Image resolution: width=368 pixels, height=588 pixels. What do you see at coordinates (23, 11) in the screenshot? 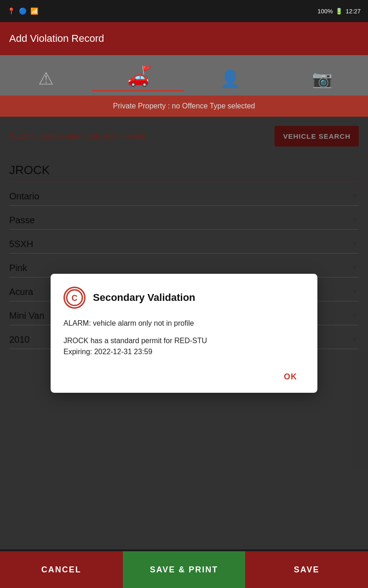
I see `status-left-icons: 📍 🔵 📶` at bounding box center [23, 11].